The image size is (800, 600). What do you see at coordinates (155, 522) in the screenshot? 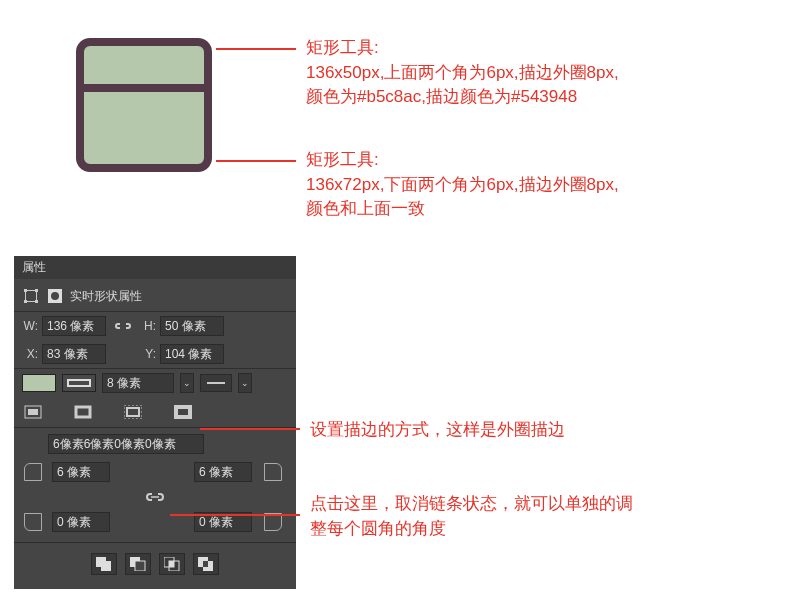
I see `corner-bottom-row` at bounding box center [155, 522].